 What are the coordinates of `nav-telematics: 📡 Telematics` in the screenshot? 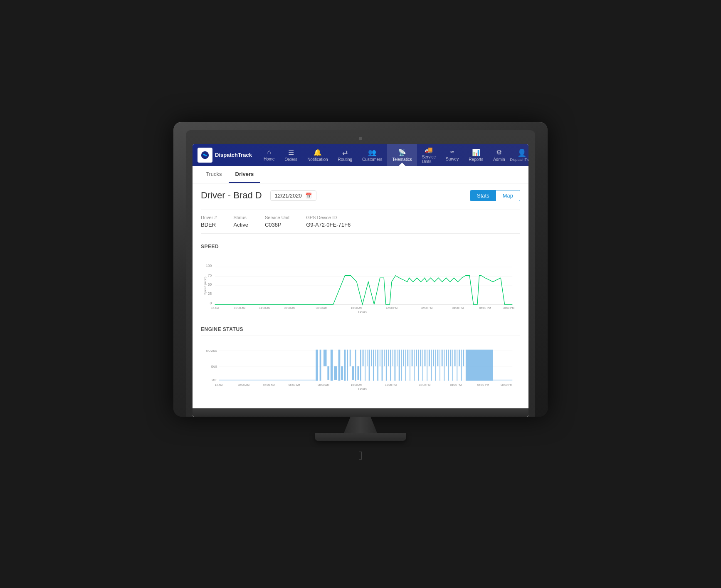 It's located at (402, 155).